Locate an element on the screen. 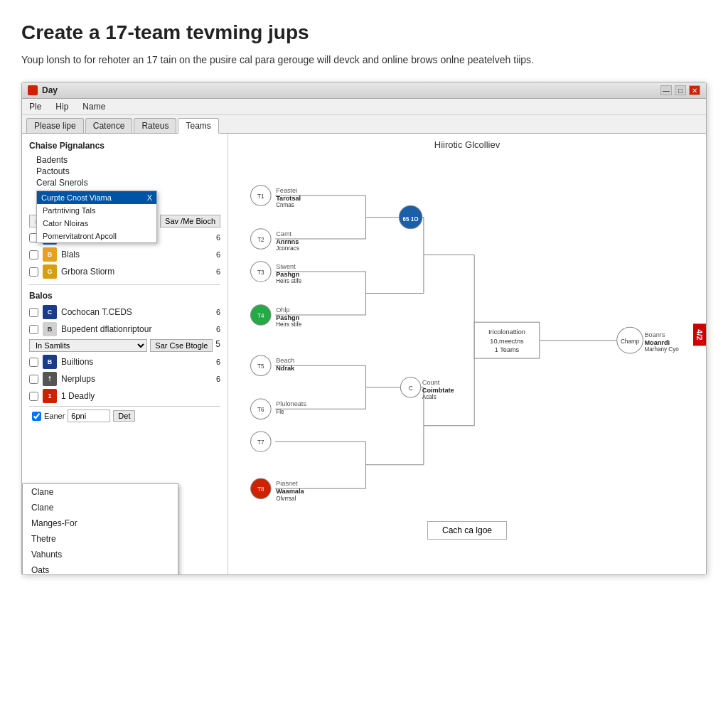 The height and width of the screenshot is (728, 728). team-checkbox-builtions is located at coordinates (34, 363).